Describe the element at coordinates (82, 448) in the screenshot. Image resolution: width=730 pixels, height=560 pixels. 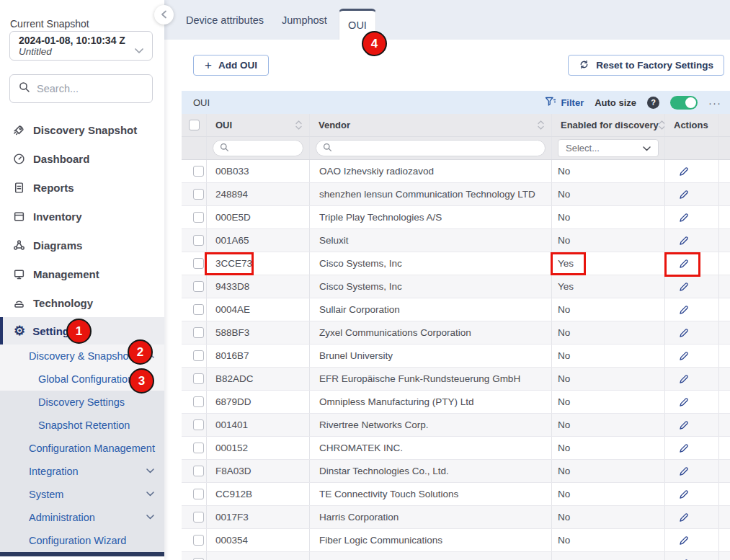
I see `sidebar-subitem-configuration-management: Configuration Management` at that location.